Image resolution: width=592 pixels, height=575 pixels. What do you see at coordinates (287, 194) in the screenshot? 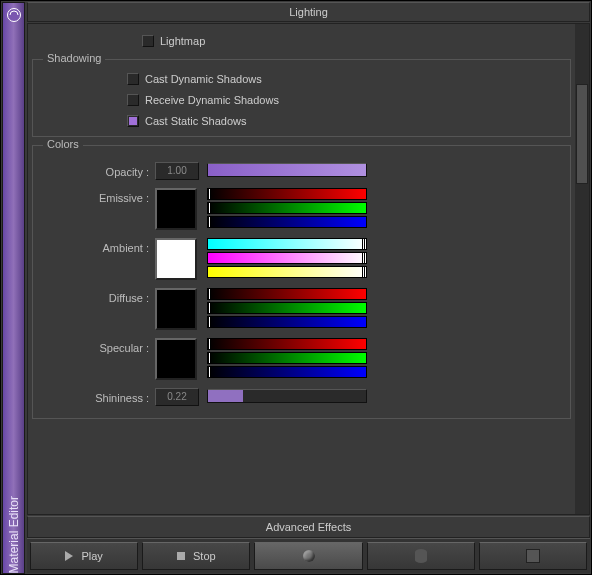
I see `emissive-slider-r` at bounding box center [287, 194].